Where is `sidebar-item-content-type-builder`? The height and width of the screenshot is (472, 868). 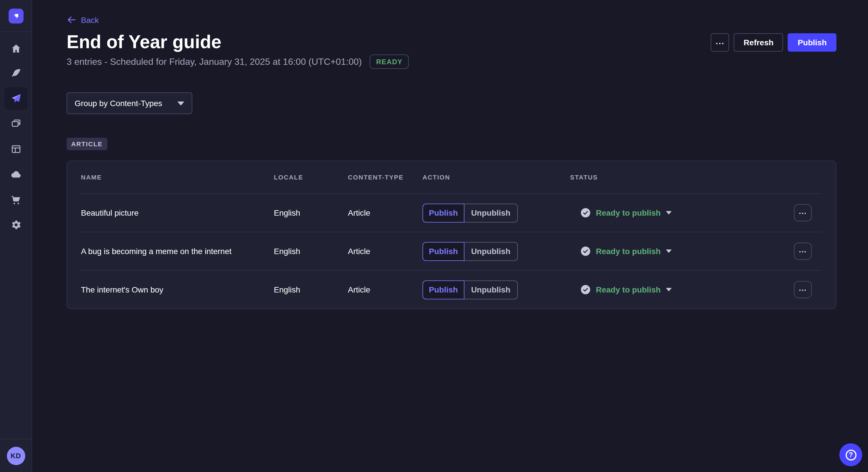 sidebar-item-content-type-builder is located at coordinates (16, 149).